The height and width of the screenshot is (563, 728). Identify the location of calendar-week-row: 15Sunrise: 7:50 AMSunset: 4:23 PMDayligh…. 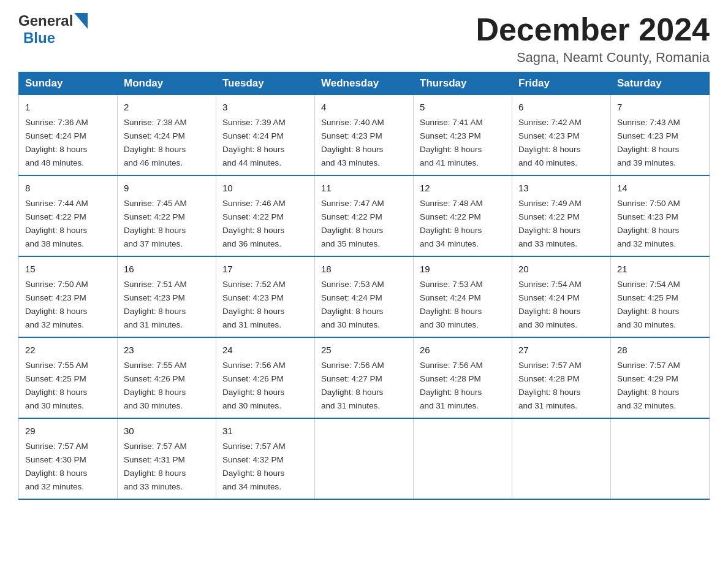
(364, 297).